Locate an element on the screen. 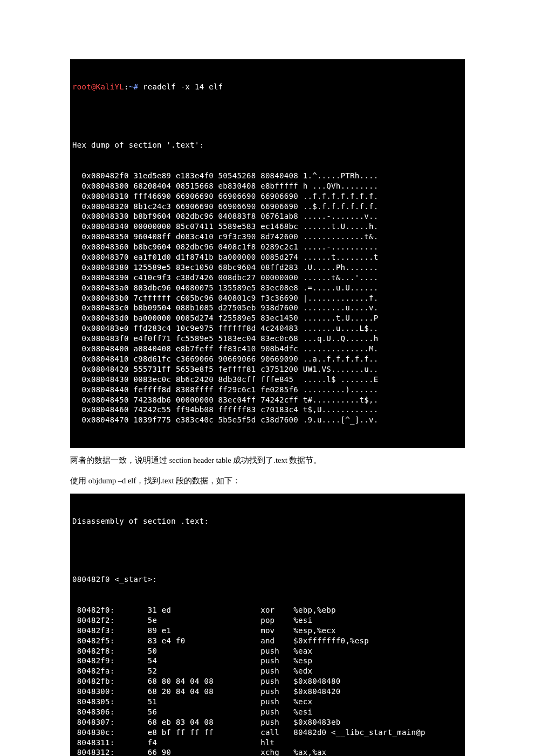 The width and height of the screenshot is (535, 756). hex-row: 0x08048470 1039f775 e383c40c 5b5e5f5d c3… is located at coordinates (268, 420).